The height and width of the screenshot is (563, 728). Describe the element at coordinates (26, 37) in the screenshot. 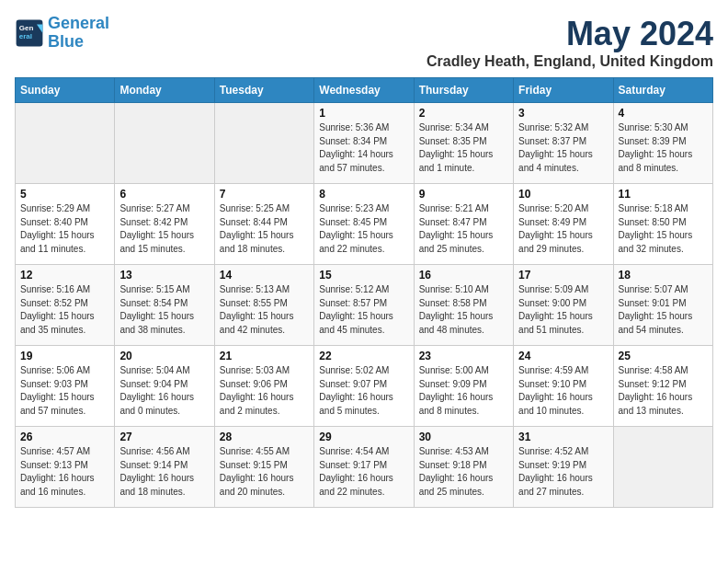

I see `svg-text: eral` at that location.